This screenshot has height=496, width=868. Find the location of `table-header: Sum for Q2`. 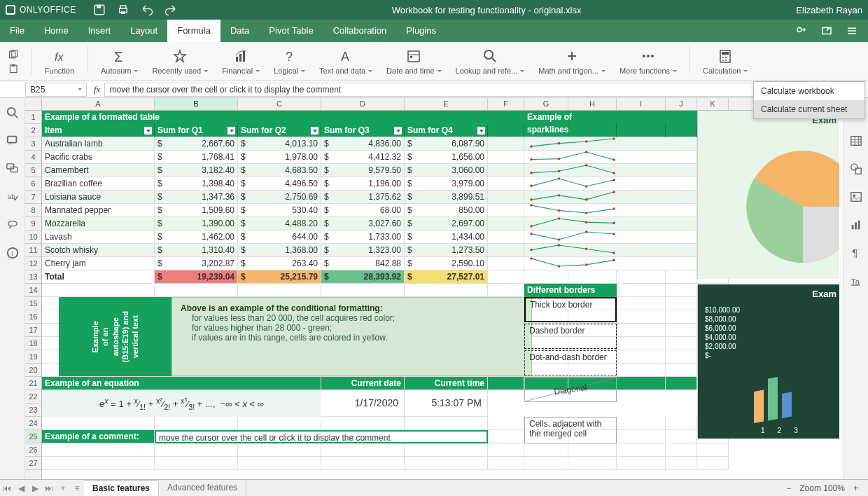

table-header: Sum for Q2 is located at coordinates (280, 130).